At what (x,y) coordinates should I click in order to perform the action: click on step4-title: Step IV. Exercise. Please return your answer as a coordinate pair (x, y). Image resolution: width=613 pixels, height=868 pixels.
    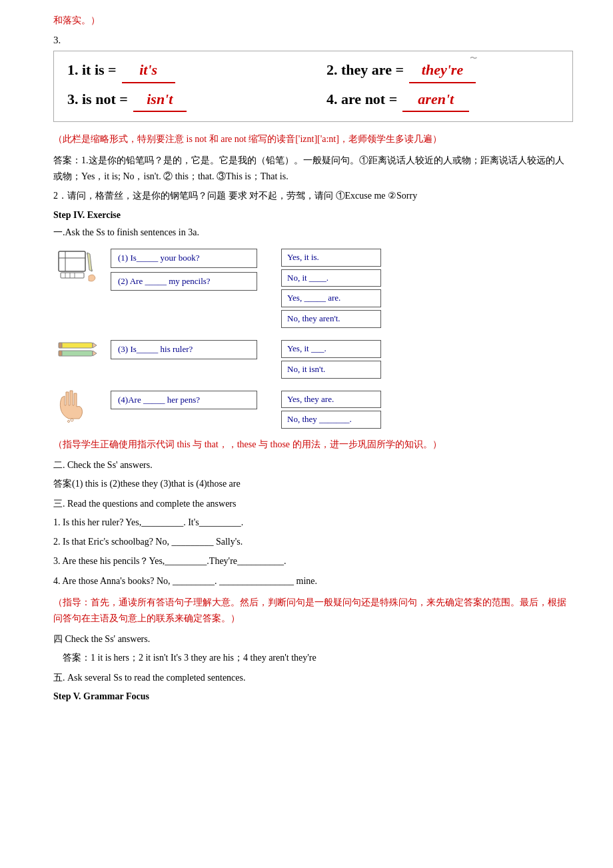
    Looking at the image, I should click on (313, 215).